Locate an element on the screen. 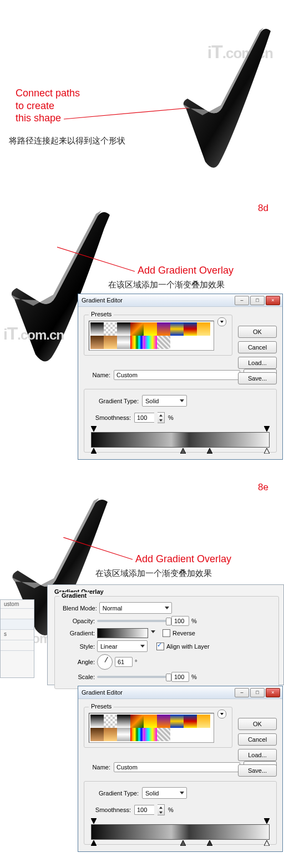 Image resolution: width=284 pixels, height=868 pixels. angle-dial is located at coordinates (105, 662).